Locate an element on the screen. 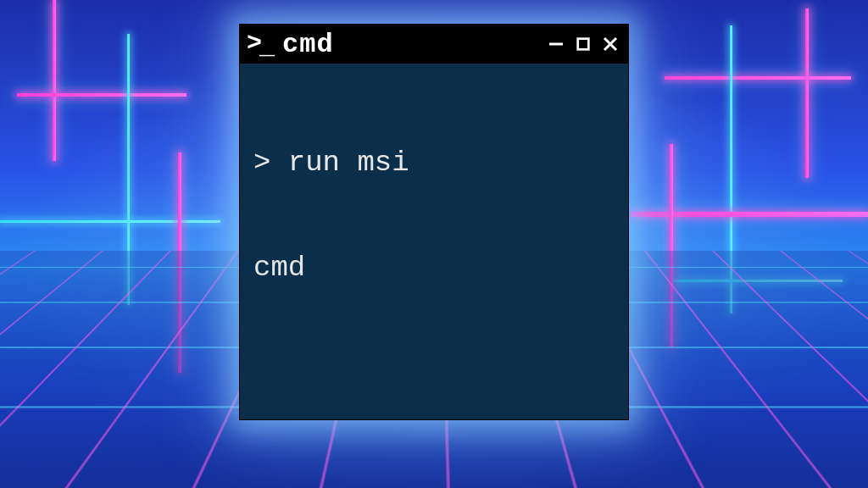  window-title: cmd is located at coordinates (309, 44).